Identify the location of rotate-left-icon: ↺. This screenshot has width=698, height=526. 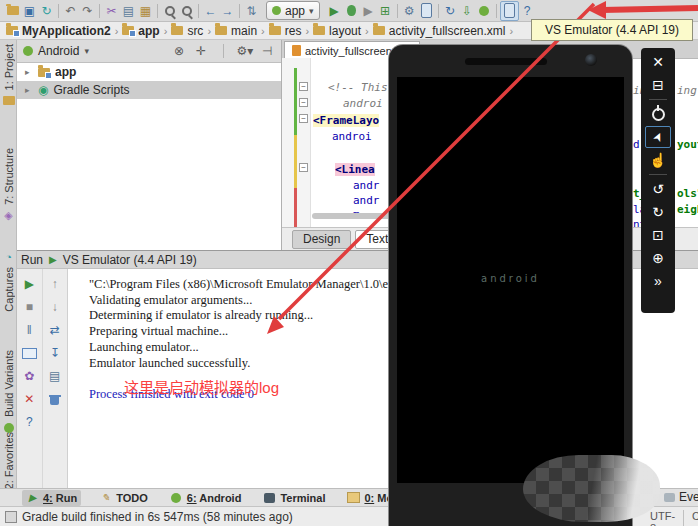
(658, 189).